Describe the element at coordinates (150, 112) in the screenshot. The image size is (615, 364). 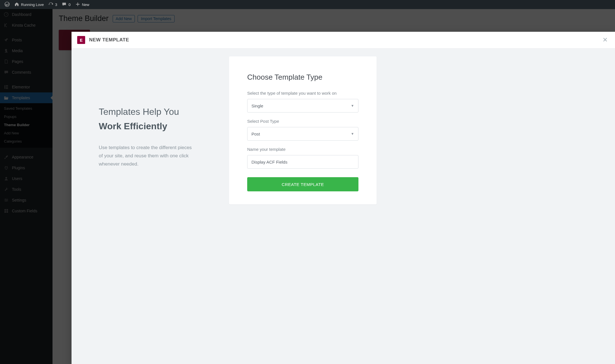
I see `modal-intro: Templates Help You Work Efficiently Use …` at that location.